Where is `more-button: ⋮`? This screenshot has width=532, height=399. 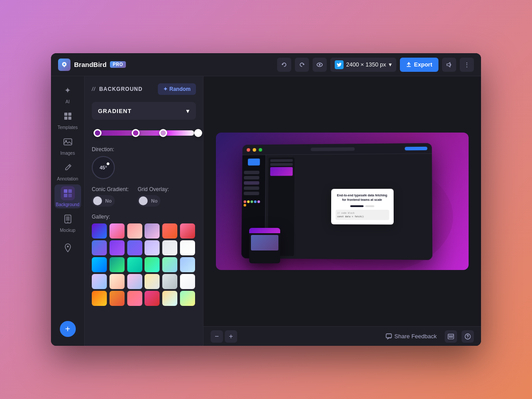 more-button: ⋮ is located at coordinates (467, 65).